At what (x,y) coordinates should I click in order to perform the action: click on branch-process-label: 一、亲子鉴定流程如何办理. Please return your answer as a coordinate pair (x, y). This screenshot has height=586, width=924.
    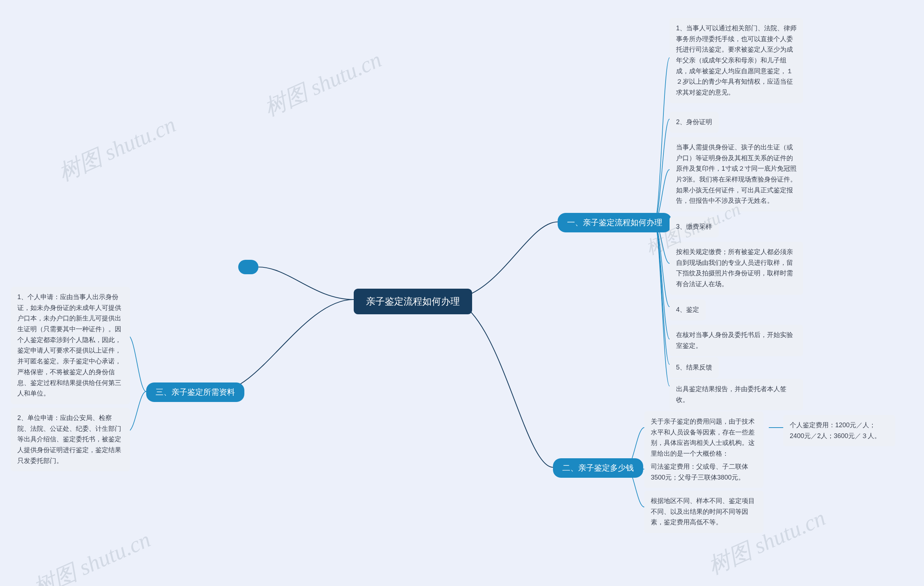
    Looking at the image, I should click on (615, 222).